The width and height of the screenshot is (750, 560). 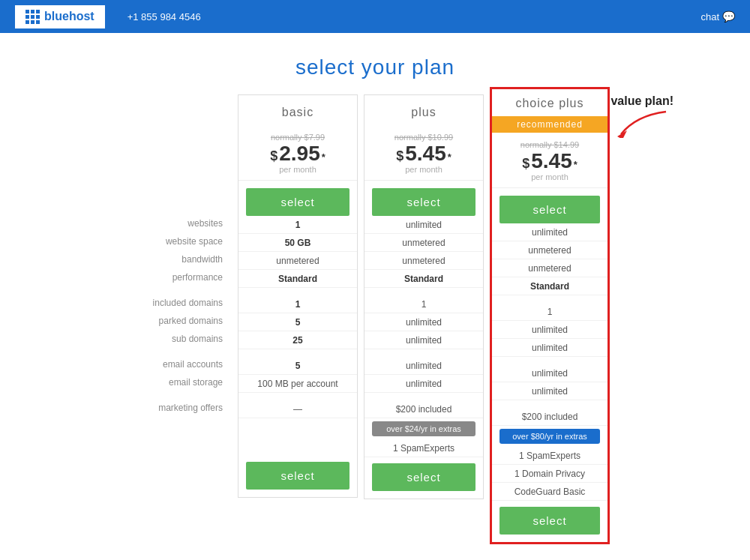 What do you see at coordinates (182, 277) in the screenshot?
I see `label-performance: performance` at bounding box center [182, 277].